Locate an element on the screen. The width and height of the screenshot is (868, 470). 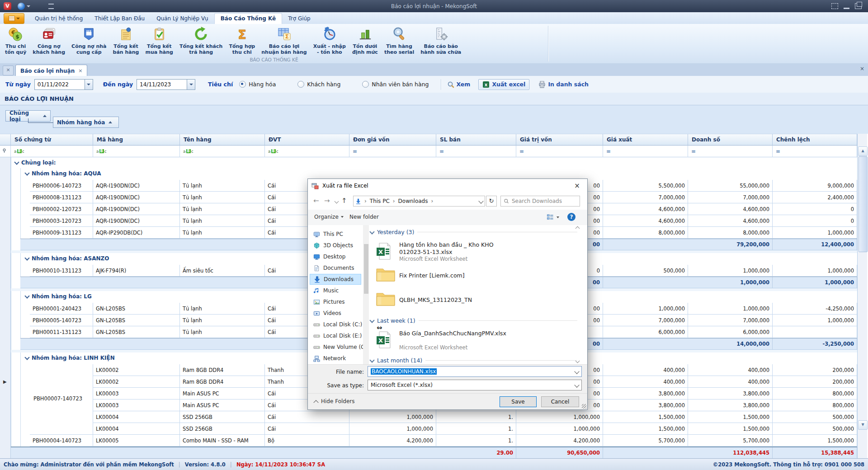
forward-icon: → is located at coordinates (327, 201).